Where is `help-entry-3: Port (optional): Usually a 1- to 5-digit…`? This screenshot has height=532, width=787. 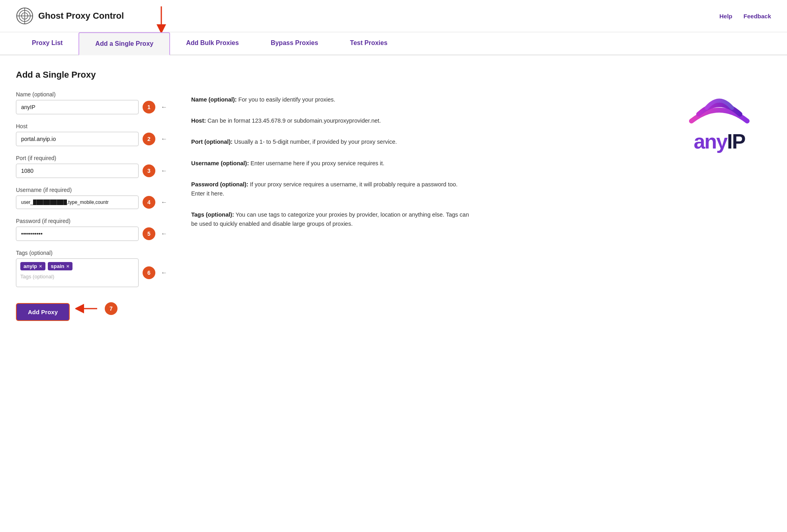
help-entry-3: Port (optional): Usually a 1- to 5-digit… is located at coordinates (331, 142).